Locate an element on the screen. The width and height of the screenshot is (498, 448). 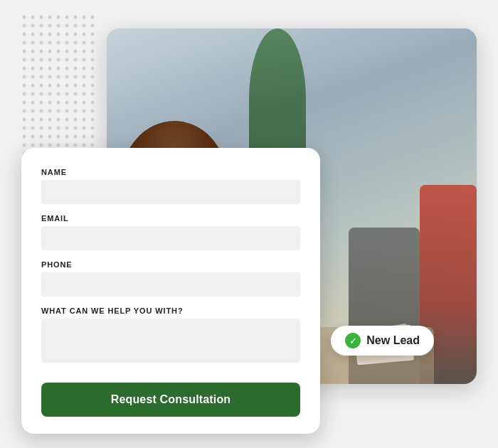
badge-label: New Lead is located at coordinates (393, 341).